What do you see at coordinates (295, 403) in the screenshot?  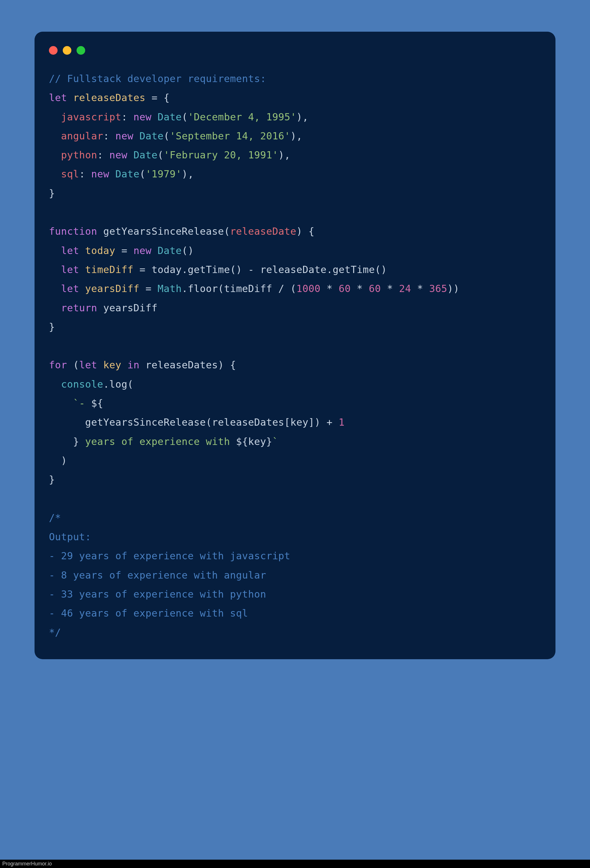 I see `code-line: `- ${` at bounding box center [295, 403].